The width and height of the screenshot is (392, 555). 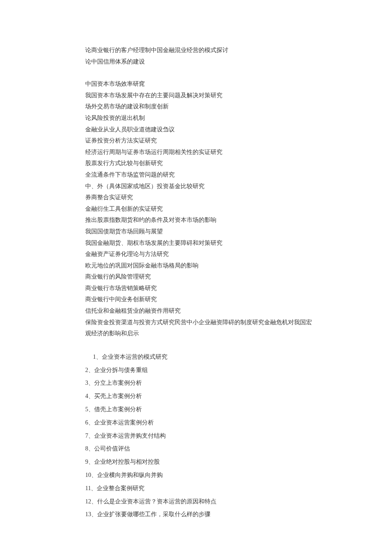 I want to click on list-item: 7、企业资本运营并购支付结构, so click(x=200, y=436).